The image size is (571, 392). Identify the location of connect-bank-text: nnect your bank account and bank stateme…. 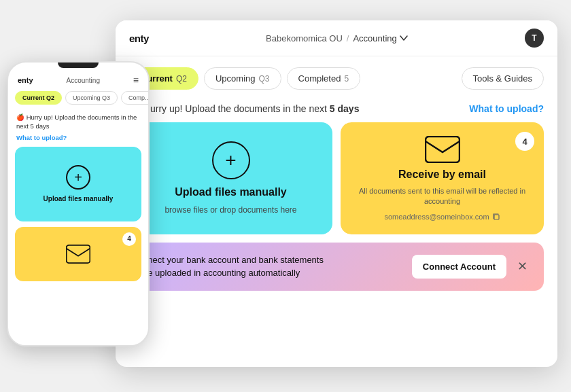
(273, 266).